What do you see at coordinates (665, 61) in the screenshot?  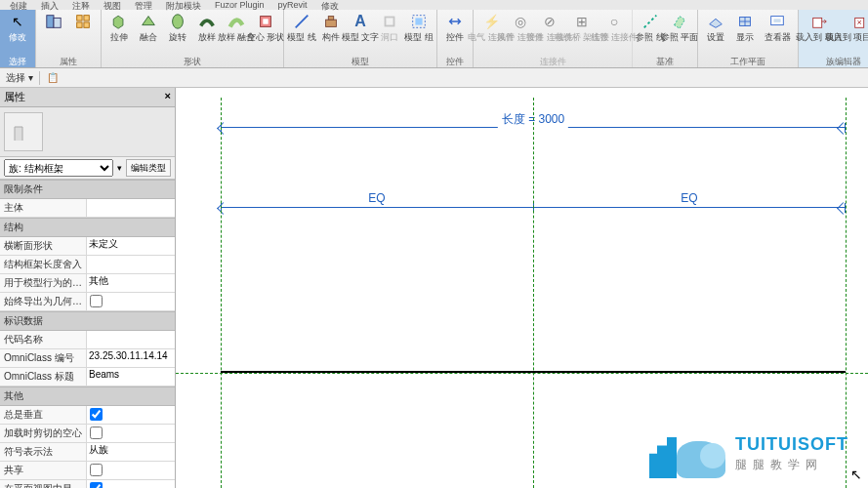 I see `group-label: 基准` at bounding box center [665, 61].